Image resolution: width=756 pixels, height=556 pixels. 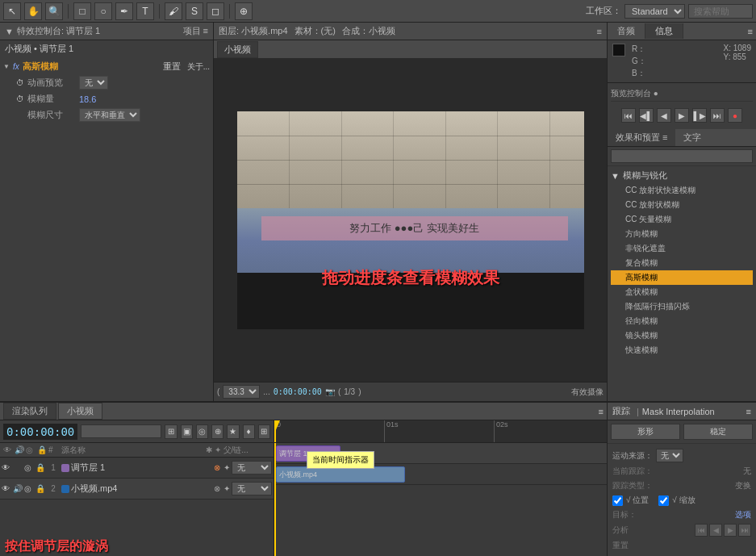 What do you see at coordinates (194, 11) in the screenshot?
I see `clone-tool: S` at bounding box center [194, 11].